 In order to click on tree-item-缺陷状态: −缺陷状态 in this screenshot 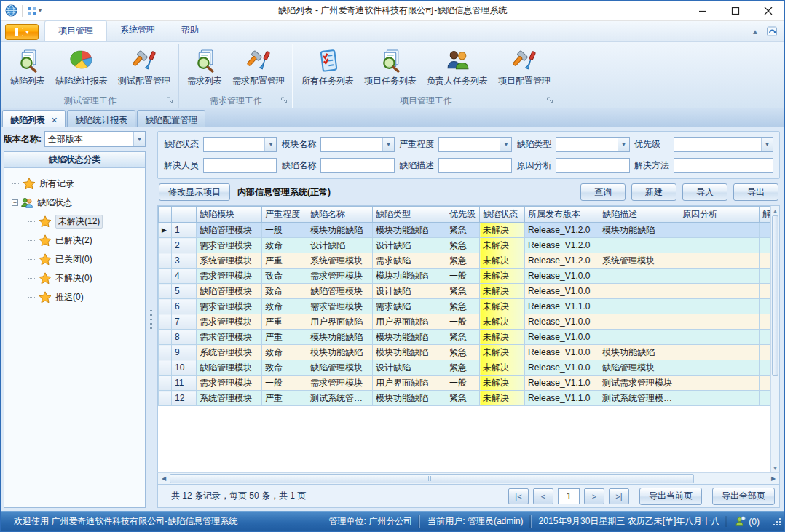, I will do `click(77, 202)`.